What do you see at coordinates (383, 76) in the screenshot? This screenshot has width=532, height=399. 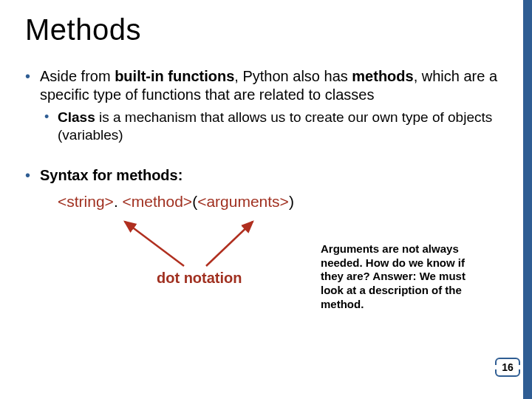 I see `bold-text: methods` at bounding box center [383, 76].